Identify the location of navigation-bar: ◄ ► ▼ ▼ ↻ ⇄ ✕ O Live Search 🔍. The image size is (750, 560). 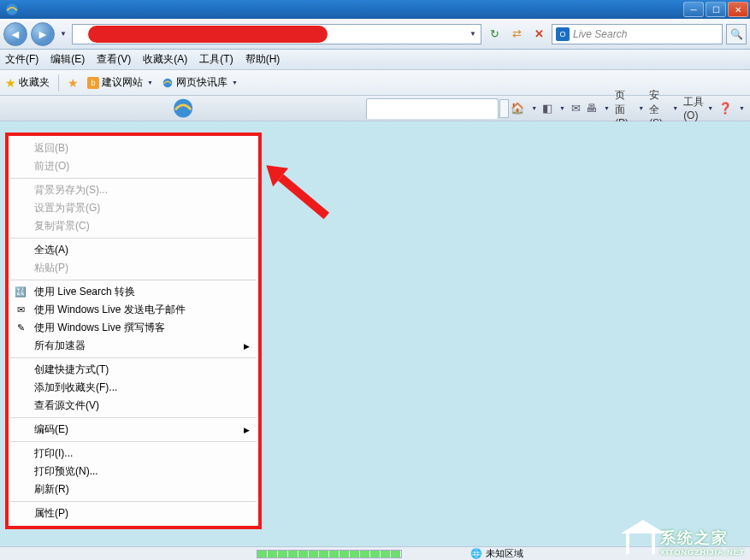
(375, 34).